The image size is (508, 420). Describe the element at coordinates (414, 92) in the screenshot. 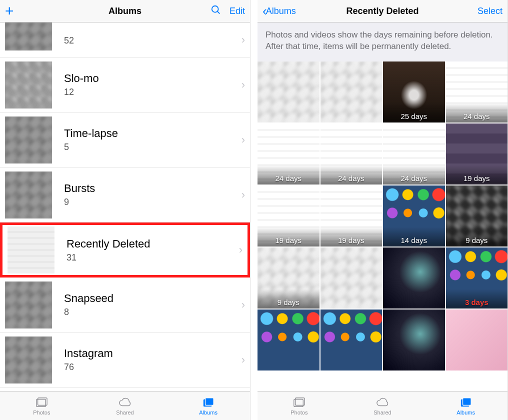

I see `photo-thumbnail: 25 days` at that location.